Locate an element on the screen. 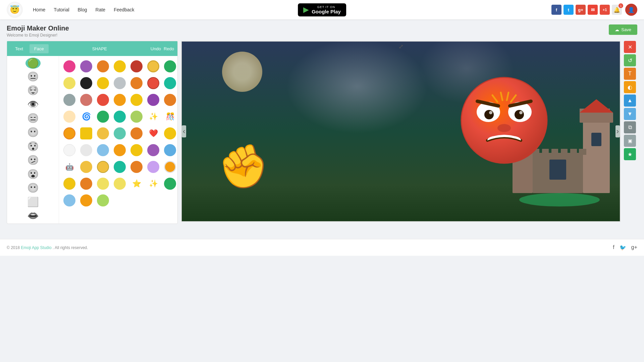 Image resolution: width=644 pixels, height=362 pixels. copy-button: ⧉ is located at coordinates (630, 127).